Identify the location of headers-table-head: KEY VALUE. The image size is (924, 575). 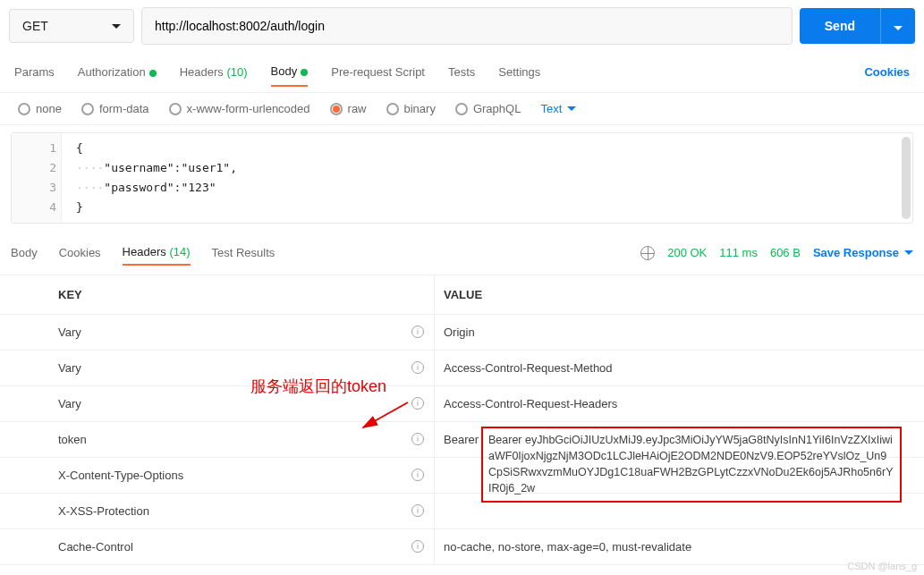
(462, 295).